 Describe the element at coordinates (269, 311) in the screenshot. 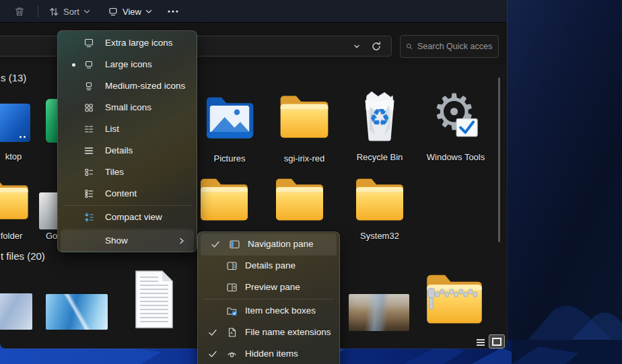

I see `submenu-item-item-check-boxes: Item check boxes` at that location.